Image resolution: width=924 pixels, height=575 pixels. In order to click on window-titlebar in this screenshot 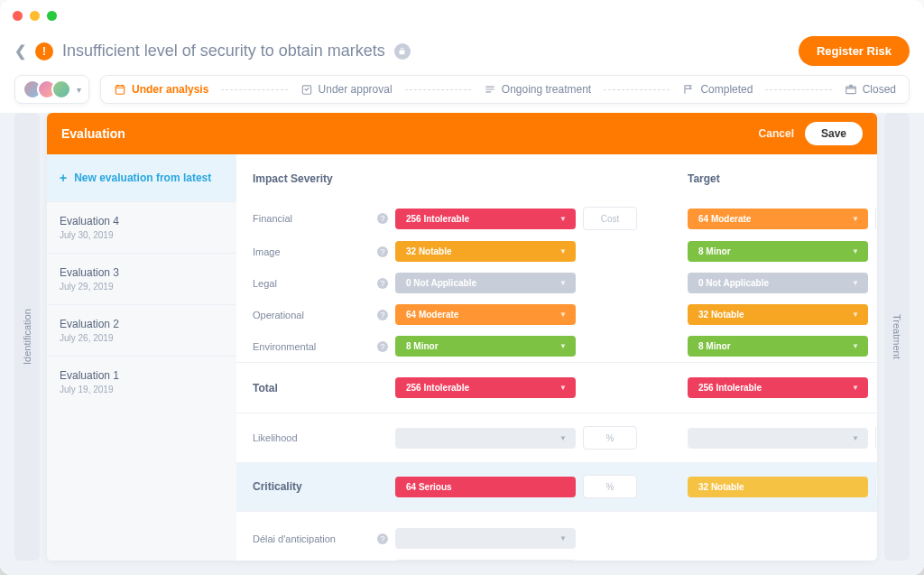, I will do `click(462, 15)`.